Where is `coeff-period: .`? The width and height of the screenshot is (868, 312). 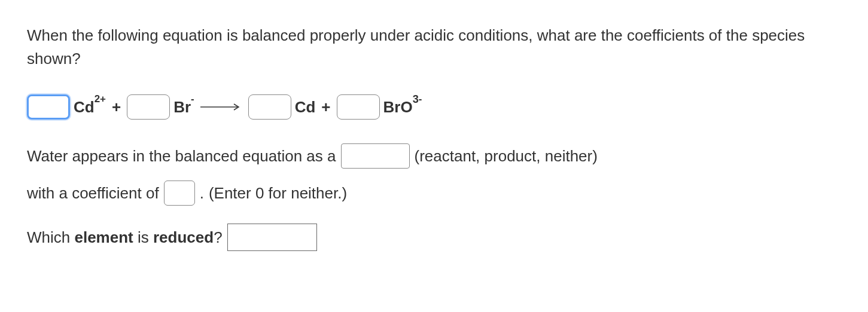 coeff-period: . is located at coordinates (202, 194).